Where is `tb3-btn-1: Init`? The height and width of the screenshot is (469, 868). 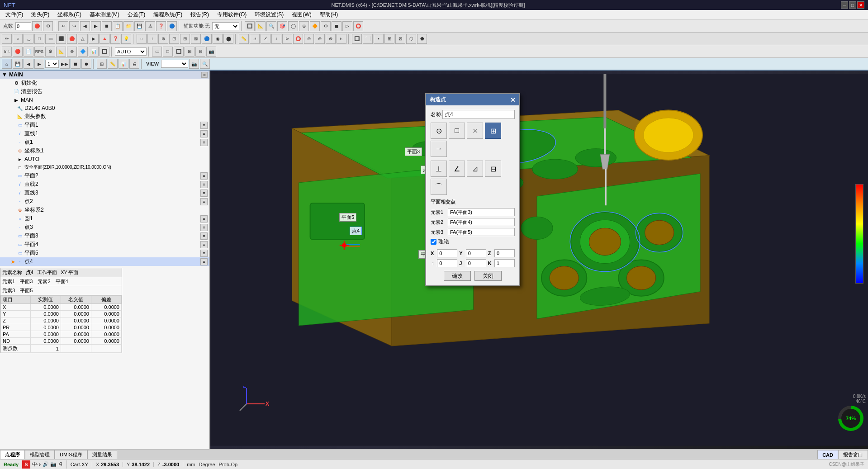
tb3-btn-1: Init is located at coordinates (7, 52).